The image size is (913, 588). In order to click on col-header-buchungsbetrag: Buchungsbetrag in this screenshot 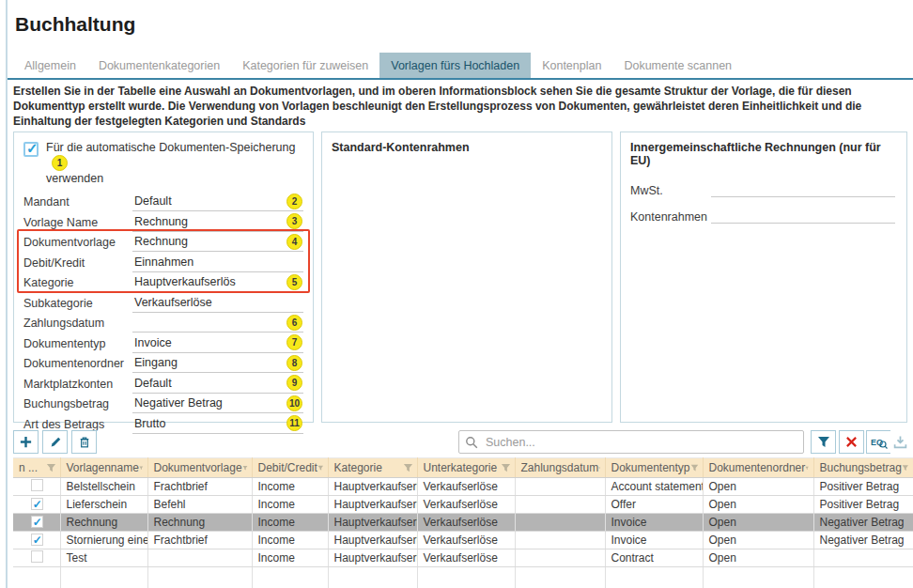, I will do `click(863, 468)`.